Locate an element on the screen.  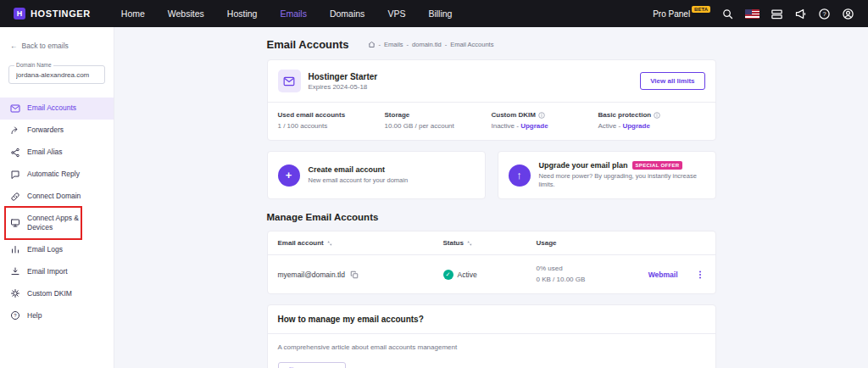
nav-billing: Billing is located at coordinates (440, 14).